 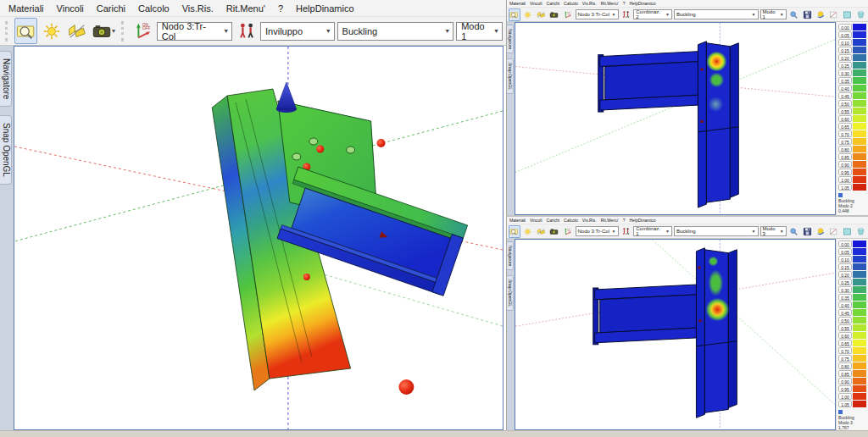 What do you see at coordinates (114, 30) in the screenshot?
I see `snapshot-dropdown-arrow: ▼` at bounding box center [114, 30].